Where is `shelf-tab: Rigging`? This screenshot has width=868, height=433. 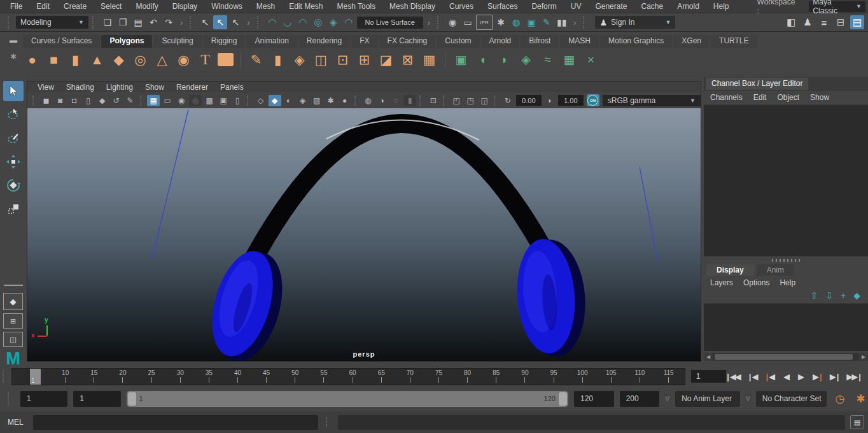
shelf-tab: Rigging is located at coordinates (224, 41).